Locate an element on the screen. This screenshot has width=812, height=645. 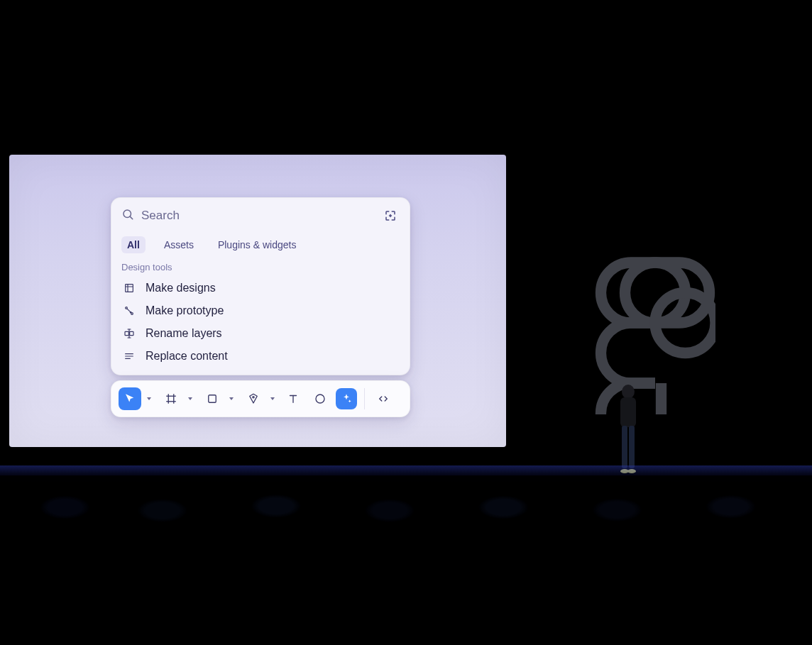
palette-items: Make designs Make prototype Rename layer… is located at coordinates (260, 326).